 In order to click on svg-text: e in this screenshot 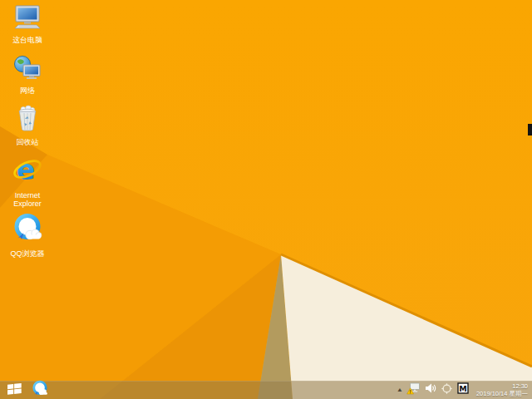, I will do `click(26, 170)`.